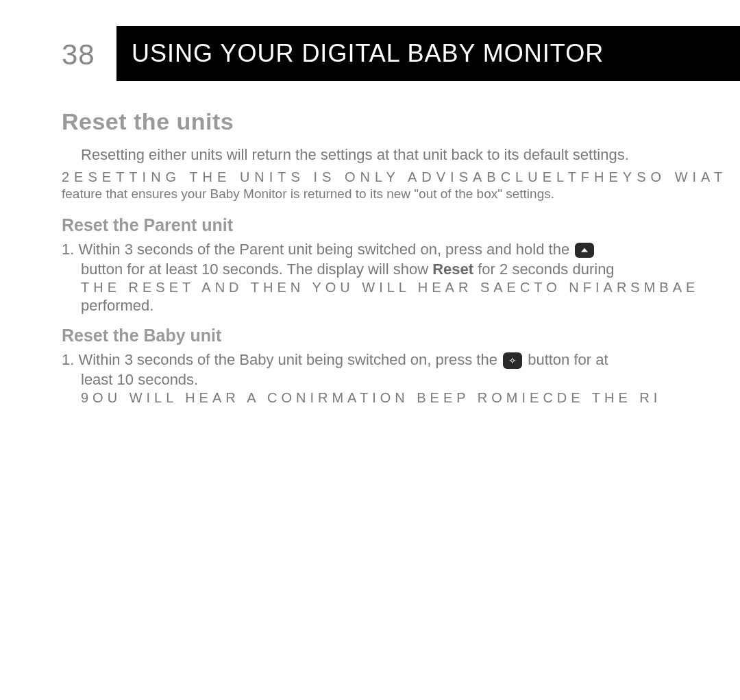 The width and height of the screenshot is (740, 700). What do you see at coordinates (404, 155) in the screenshot?
I see `intro-paragraph: Resetting either units will return the s…` at bounding box center [404, 155].